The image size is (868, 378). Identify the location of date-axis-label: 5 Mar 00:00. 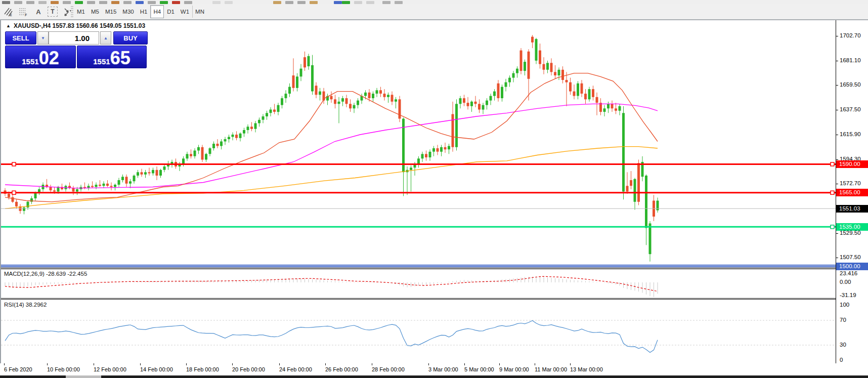
(480, 369).